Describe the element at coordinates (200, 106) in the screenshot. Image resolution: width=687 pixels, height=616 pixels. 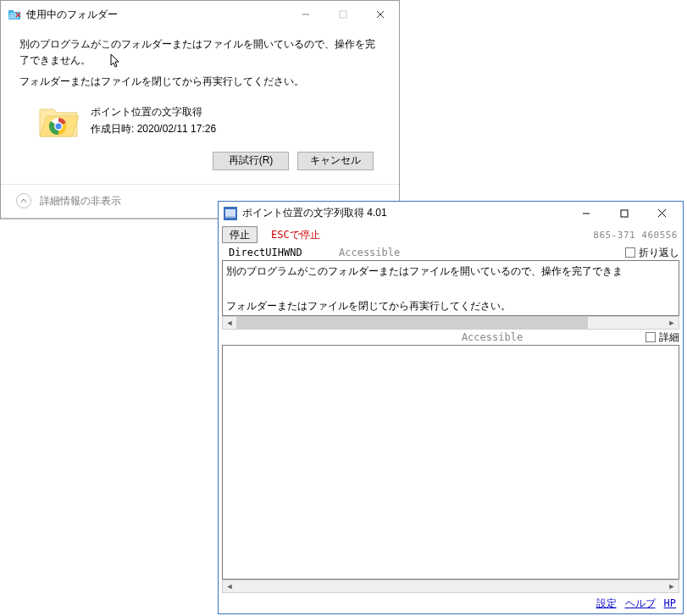
I see `dialog-body: 別のプログラムがこのフォルダーまたはファイルを開いているので、操作を完了できませ…` at that location.